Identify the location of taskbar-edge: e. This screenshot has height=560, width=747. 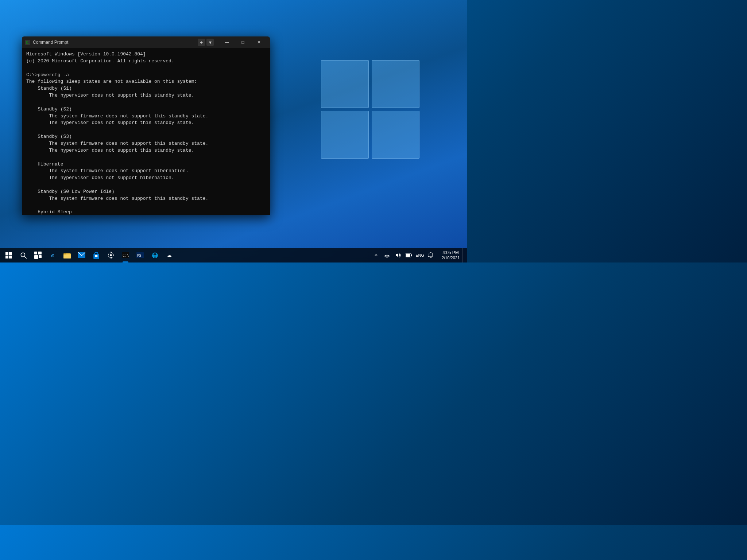
(53, 255).